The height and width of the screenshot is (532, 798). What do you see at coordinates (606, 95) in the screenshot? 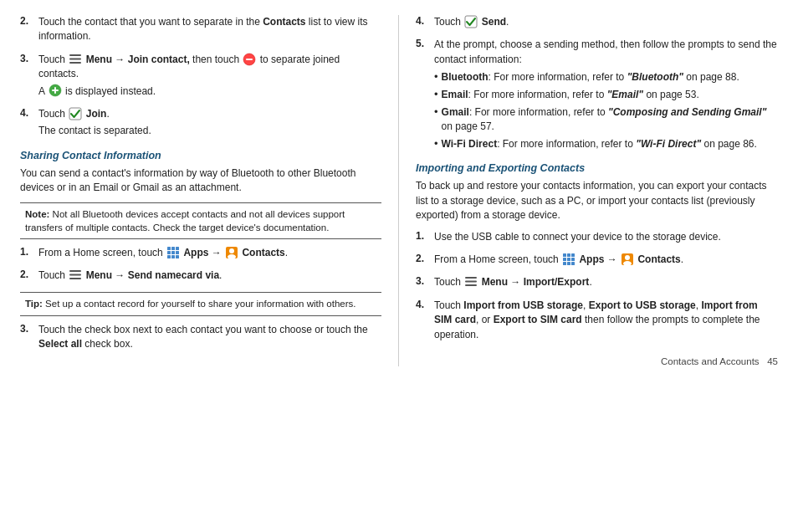
I see `list-item: • Email: For more information, refer to …` at bounding box center [606, 95].